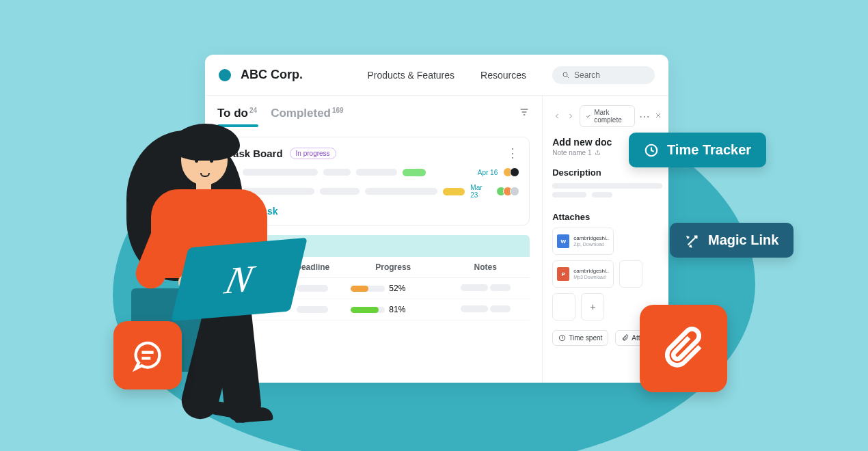  What do you see at coordinates (393, 310) in the screenshot?
I see `progress-cell: 81%` at bounding box center [393, 310].